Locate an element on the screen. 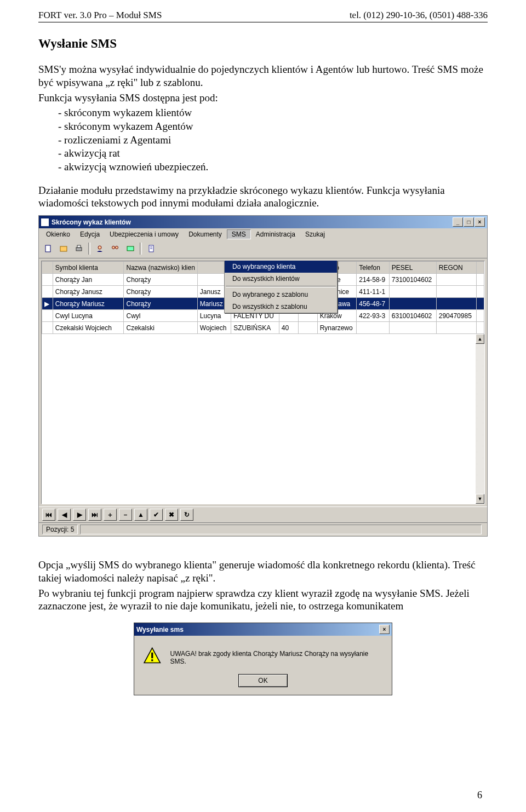 The image size is (526, 812). minimize-button: _ is located at coordinates (458, 222).